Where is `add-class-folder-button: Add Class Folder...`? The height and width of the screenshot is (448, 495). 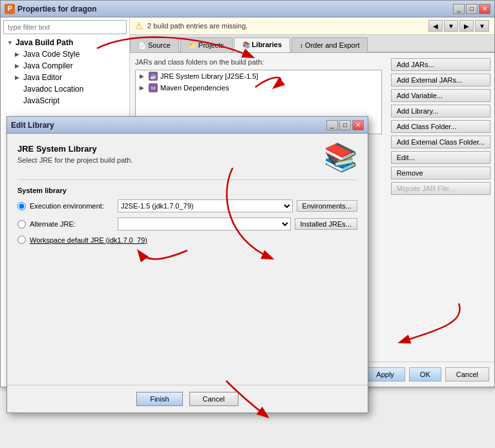
add-class-folder-button: Add Class Folder... is located at coordinates (441, 127).